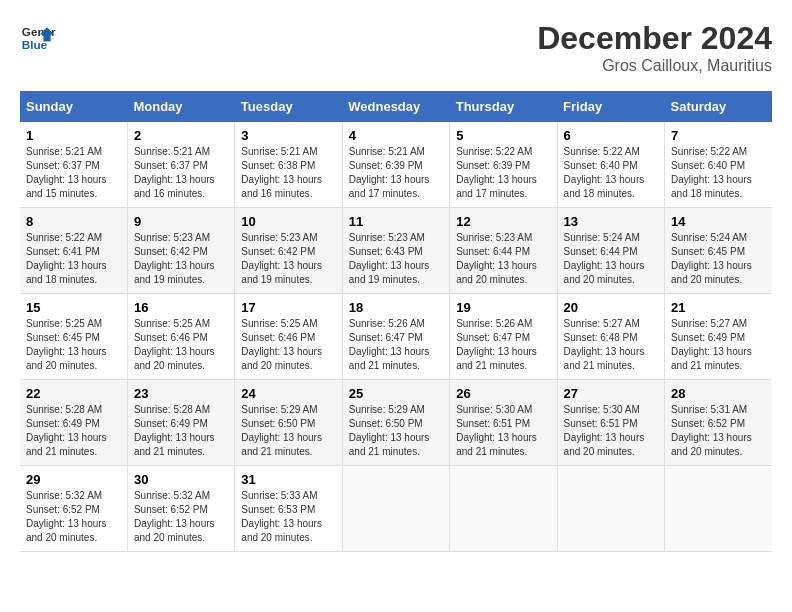  I want to click on day-number: 30, so click(181, 480).